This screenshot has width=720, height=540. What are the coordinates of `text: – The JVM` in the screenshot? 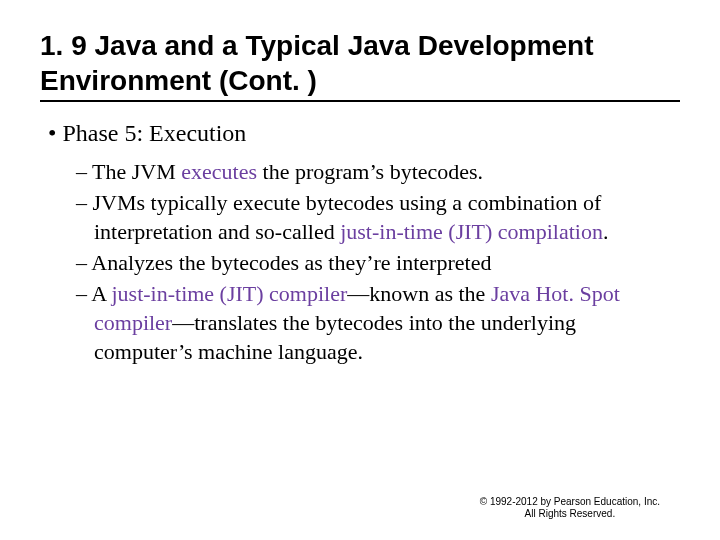 It's located at (128, 172).